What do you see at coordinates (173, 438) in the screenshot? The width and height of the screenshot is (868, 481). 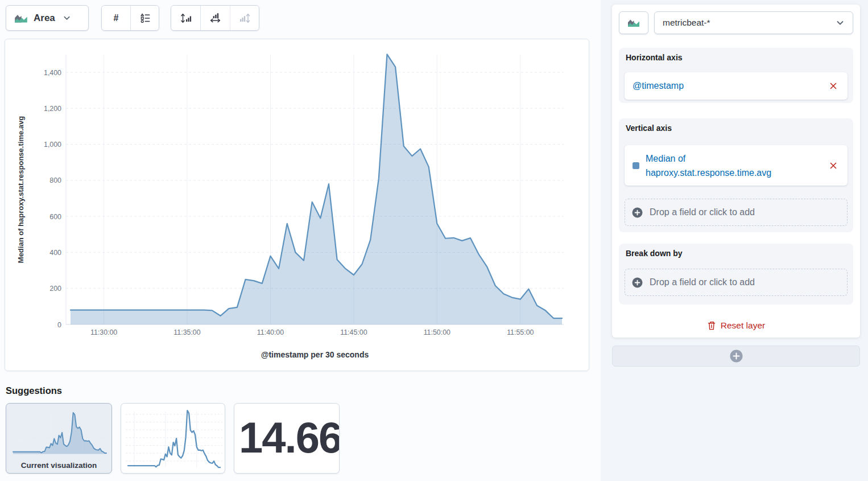 I see `suggestion-line-chart` at bounding box center [173, 438].